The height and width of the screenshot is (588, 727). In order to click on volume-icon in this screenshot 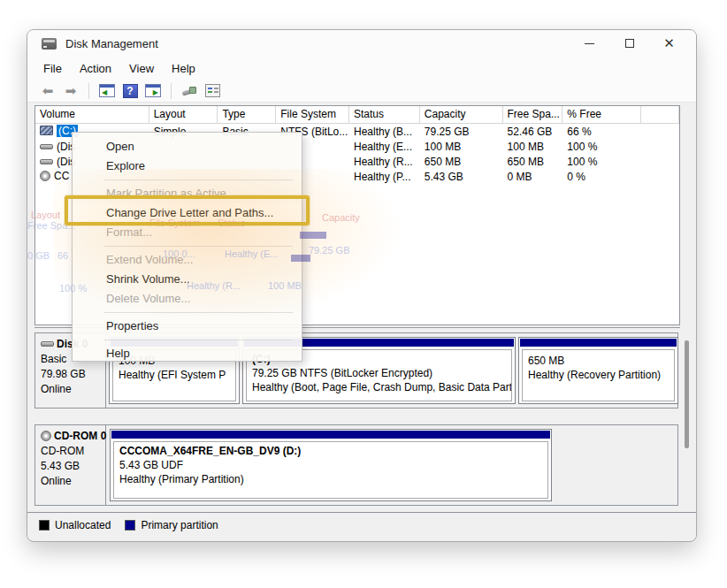, I will do `click(46, 131)`.